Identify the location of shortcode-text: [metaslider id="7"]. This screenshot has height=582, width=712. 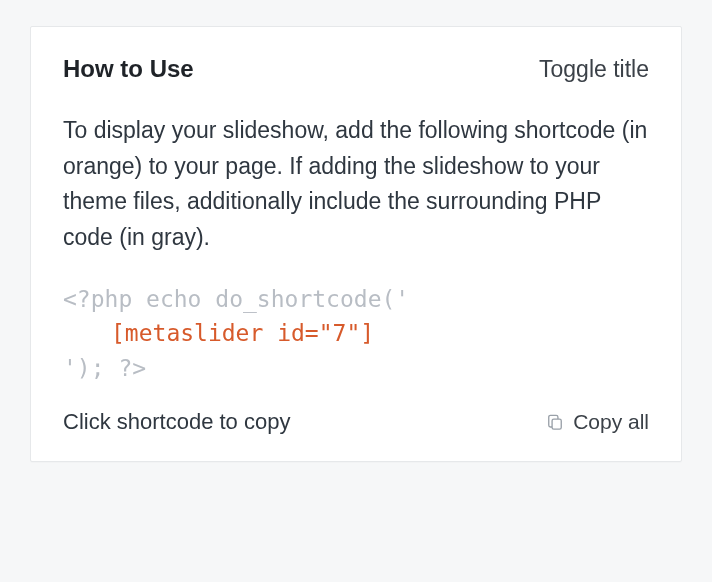
(242, 333).